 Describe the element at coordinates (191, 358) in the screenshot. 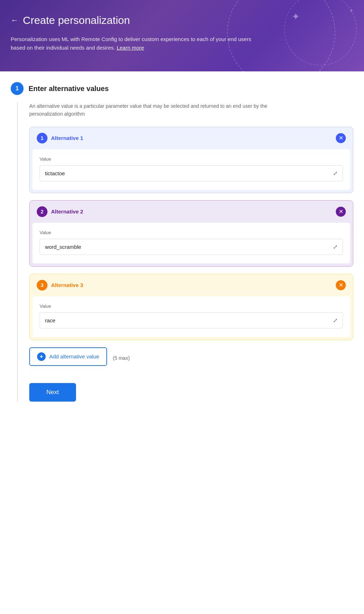

I see `add-alt-row: + Add alternative value (5 max)` at that location.